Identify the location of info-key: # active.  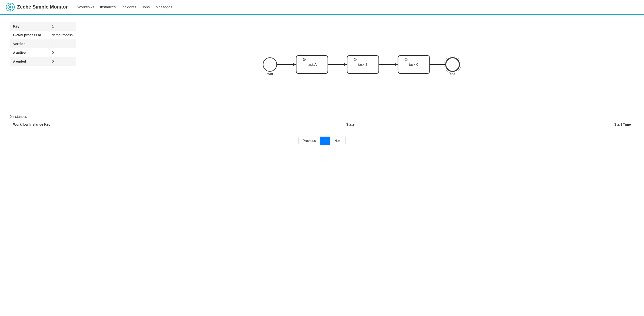
(29, 52).